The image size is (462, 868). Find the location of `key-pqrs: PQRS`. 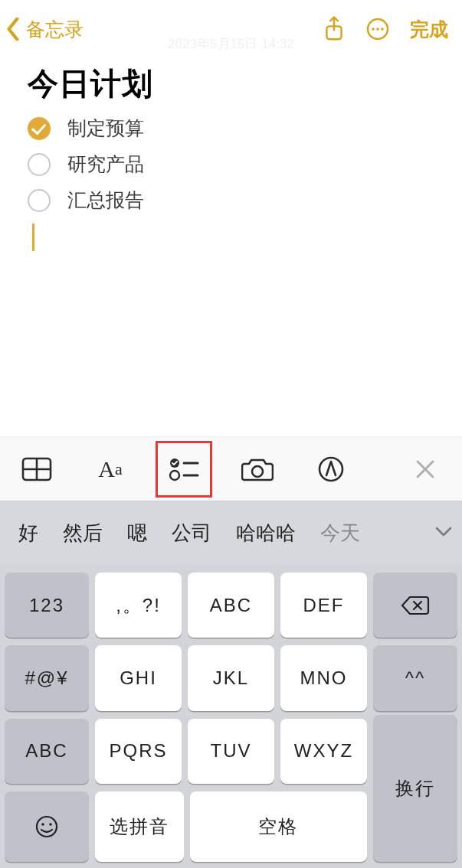

key-pqrs: PQRS is located at coordinates (138, 752).